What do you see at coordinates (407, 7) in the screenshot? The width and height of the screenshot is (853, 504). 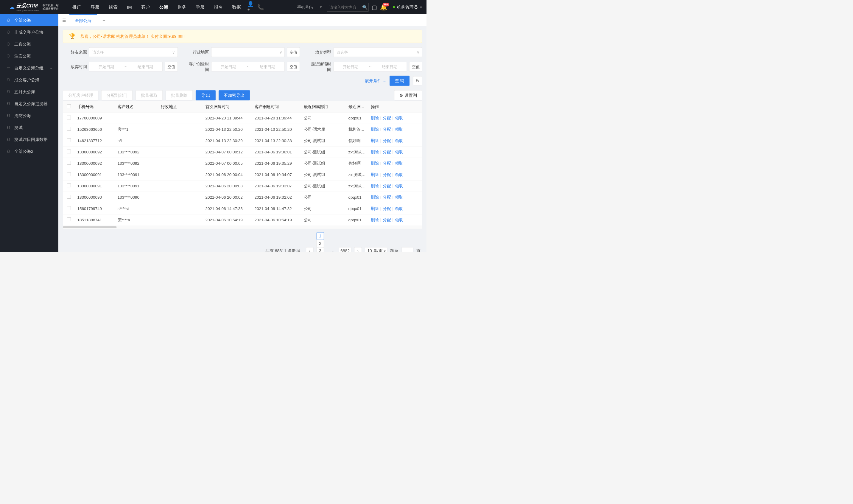 I see `user-menu: 机构管理员 ▾` at bounding box center [407, 7].